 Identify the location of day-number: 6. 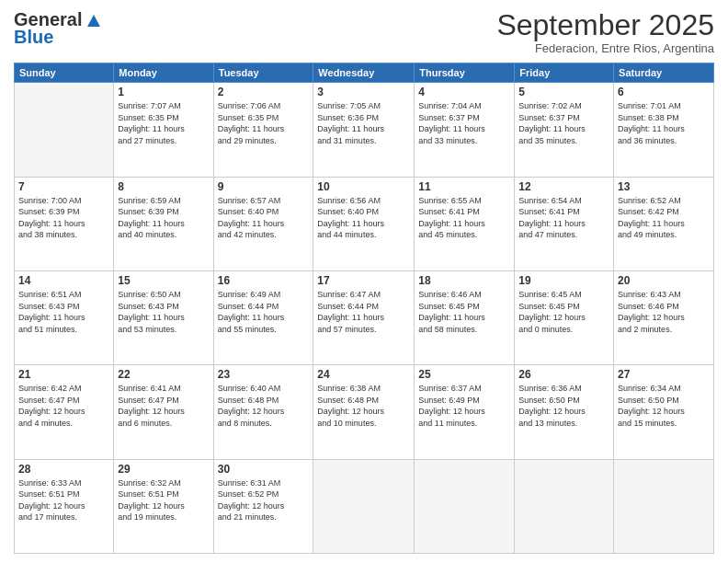
(664, 92).